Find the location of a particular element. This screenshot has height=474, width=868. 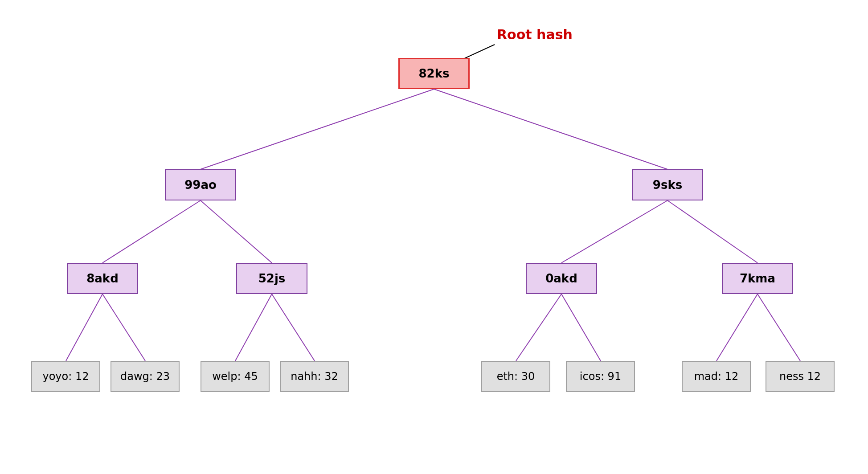

leaf-eth-label: eth: 30 is located at coordinates (516, 376).